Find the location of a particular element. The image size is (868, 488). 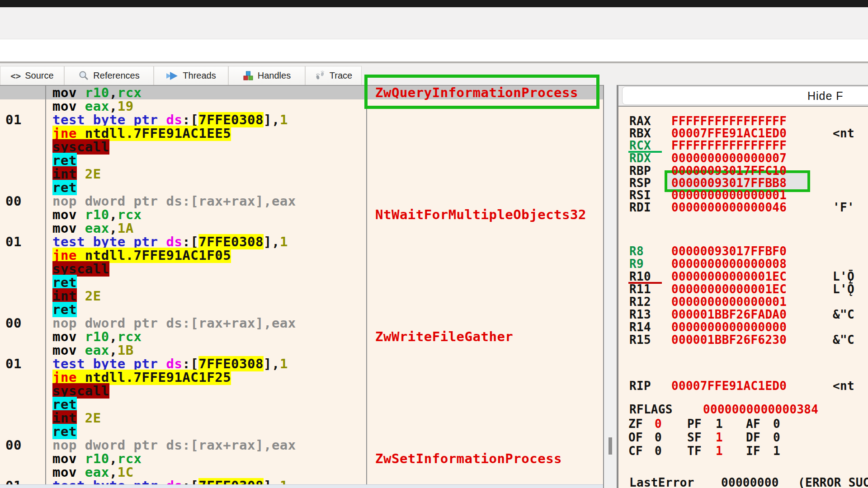

register-value: 000001BBF26FADA0 is located at coordinates (729, 314).